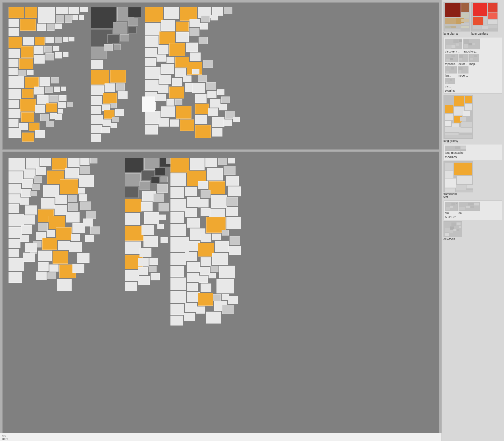 The image size is (504, 441). I want to click on label-lang-mustache: lang-mustache, so click(454, 153).